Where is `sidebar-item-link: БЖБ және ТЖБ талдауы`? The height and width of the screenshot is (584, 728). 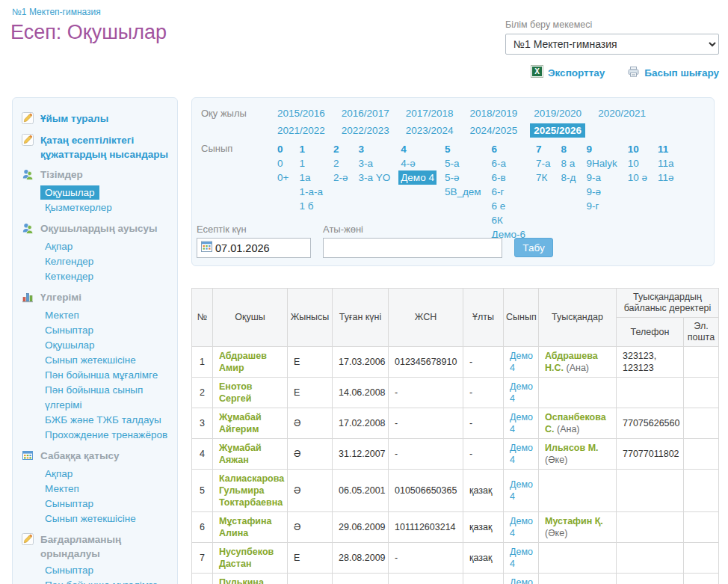
sidebar-item-link: БЖБ және ТЖБ талдауы is located at coordinates (103, 420).